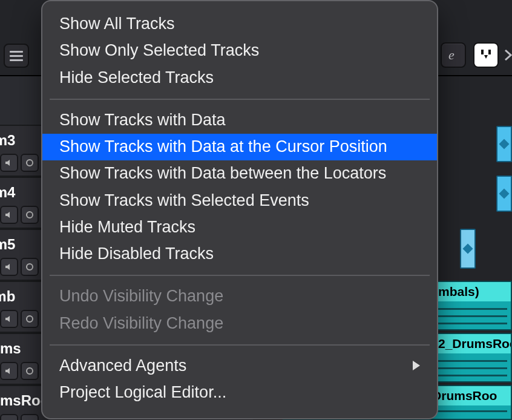  I want to click on menu-item-advanced-agents: Advanced Agents, so click(240, 366).